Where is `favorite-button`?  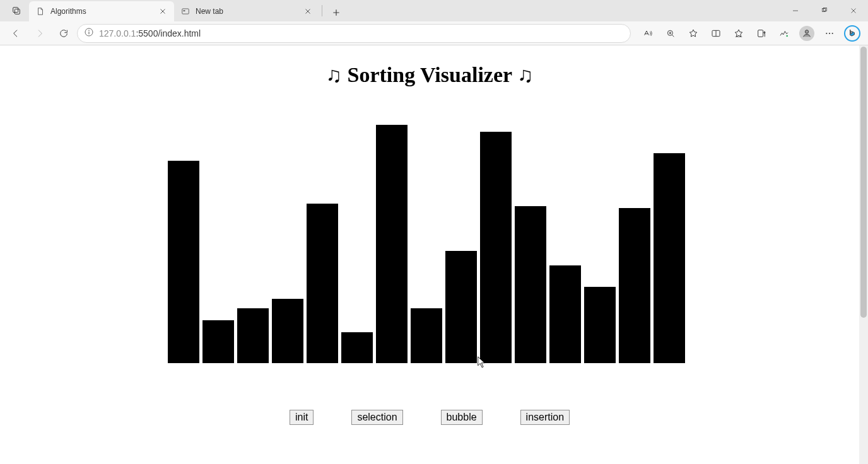
favorite-button is located at coordinates (693, 33).